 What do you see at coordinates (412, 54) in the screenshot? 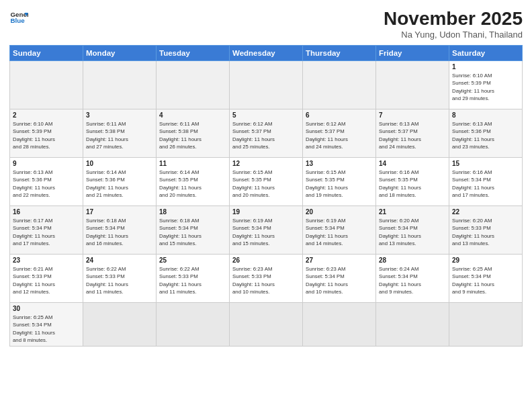
I see `header-friday: Friday` at bounding box center [412, 54].